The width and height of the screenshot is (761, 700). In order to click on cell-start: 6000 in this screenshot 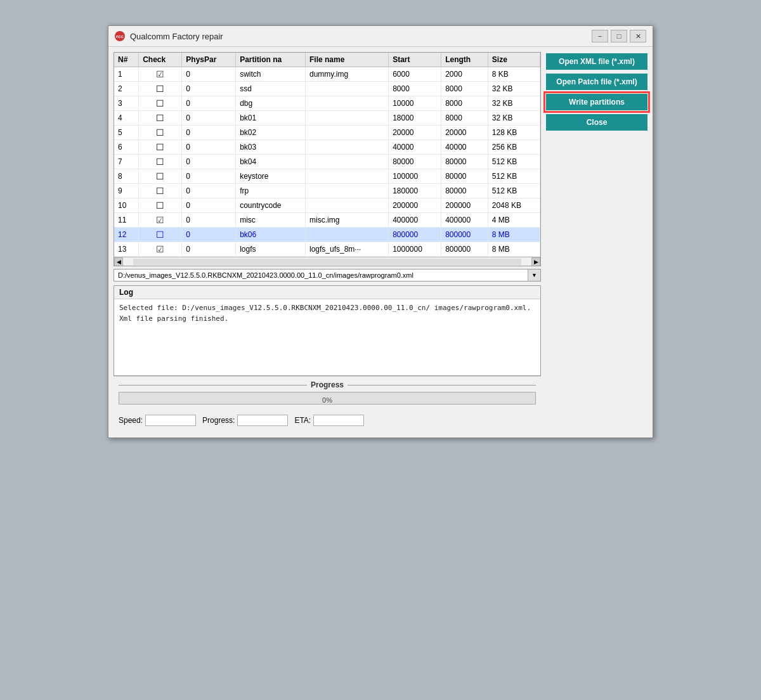, I will do `click(415, 75)`.